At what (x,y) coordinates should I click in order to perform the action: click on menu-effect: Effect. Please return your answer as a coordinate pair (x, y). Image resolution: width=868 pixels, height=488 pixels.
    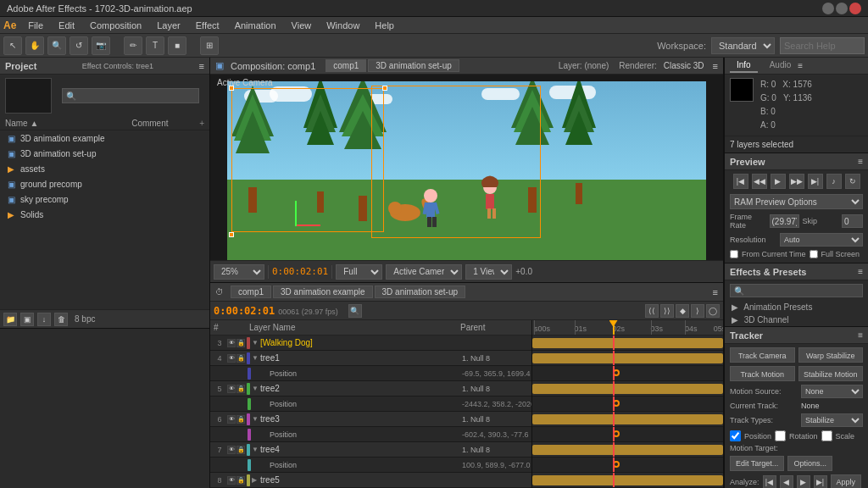
    Looking at the image, I should click on (208, 25).